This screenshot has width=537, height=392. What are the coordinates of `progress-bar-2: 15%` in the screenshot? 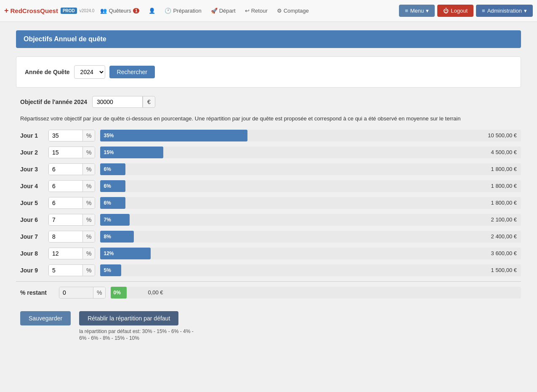 It's located at (132, 152).